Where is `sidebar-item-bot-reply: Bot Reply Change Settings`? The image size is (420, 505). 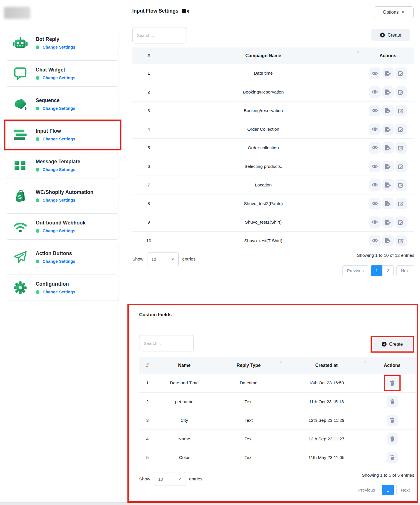 sidebar-item-bot-reply: Bot Reply Change Settings is located at coordinates (62, 43).